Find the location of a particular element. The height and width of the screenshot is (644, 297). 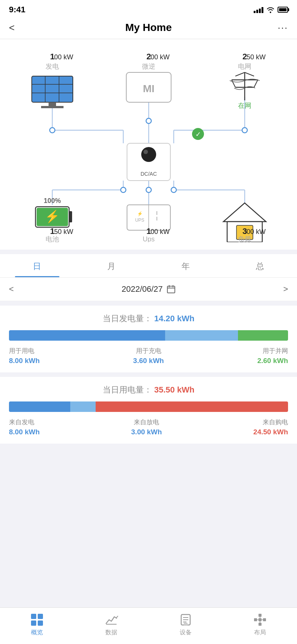

usage-label: 用于用电 is located at coordinates (22, 351).